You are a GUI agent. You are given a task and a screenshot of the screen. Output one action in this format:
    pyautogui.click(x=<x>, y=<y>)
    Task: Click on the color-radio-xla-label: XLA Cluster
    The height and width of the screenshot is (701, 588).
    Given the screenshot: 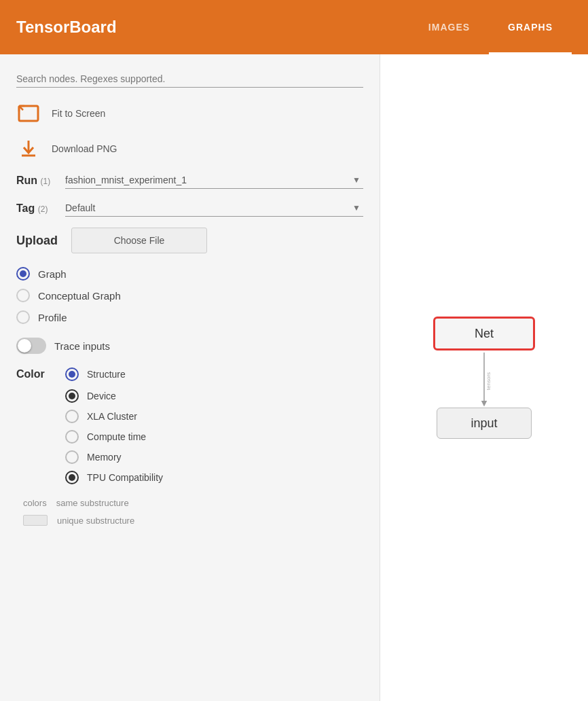 What is the action you would take?
    pyautogui.click(x=112, y=416)
    